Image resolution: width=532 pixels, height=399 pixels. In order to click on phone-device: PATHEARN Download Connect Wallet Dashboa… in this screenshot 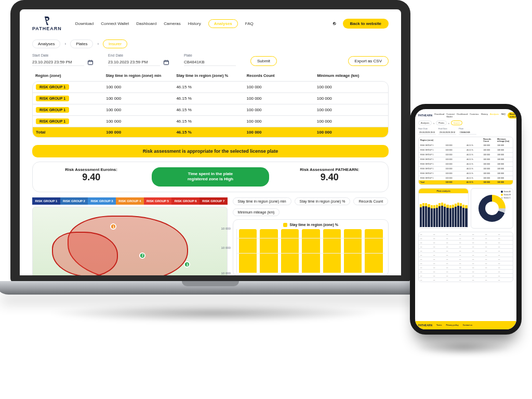, I will do `click(466, 219)`.